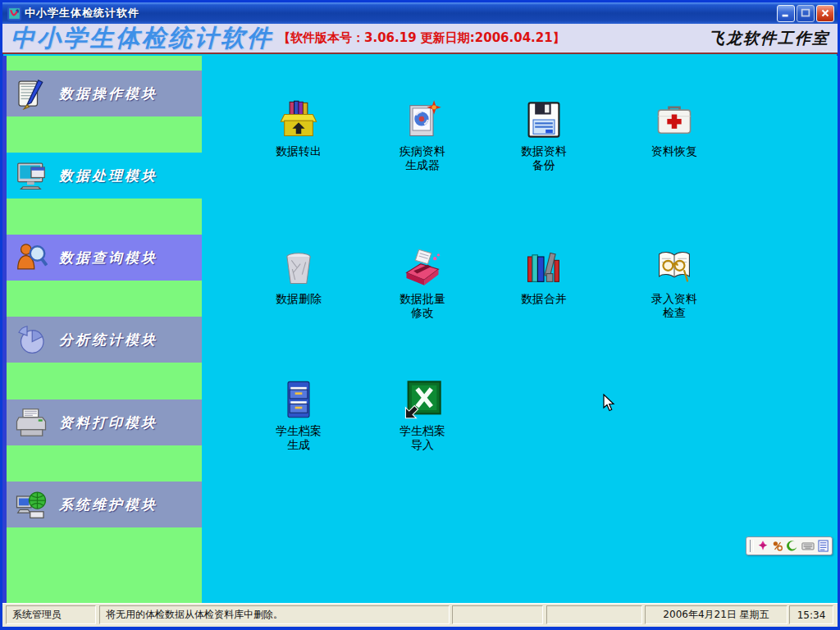 The image size is (840, 630). I want to click on shortcut-data-backup: 数据资料 备份, so click(544, 135).